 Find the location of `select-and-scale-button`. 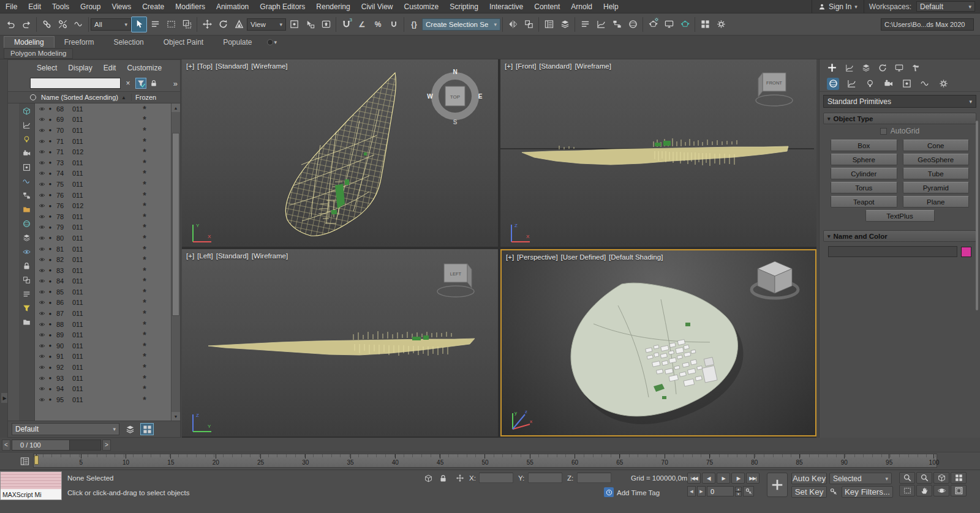

select-and-scale-button is located at coordinates (239, 24).